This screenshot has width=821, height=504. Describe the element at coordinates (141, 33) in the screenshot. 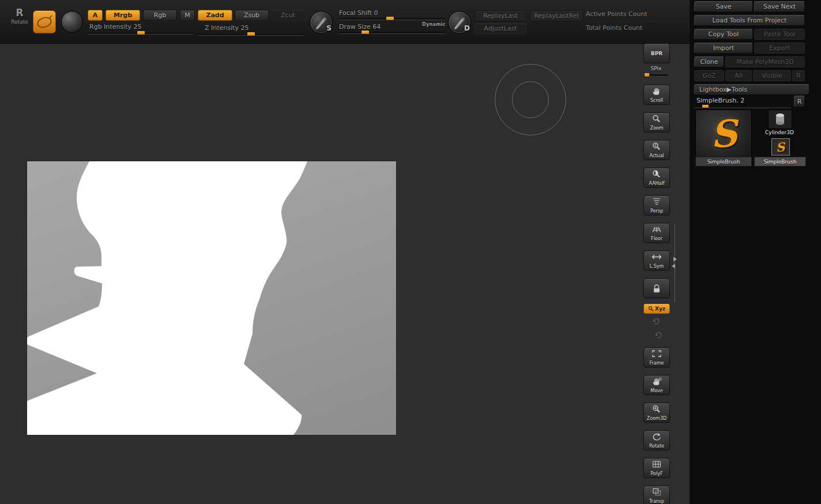

I see `rgb-intensity-slider` at that location.